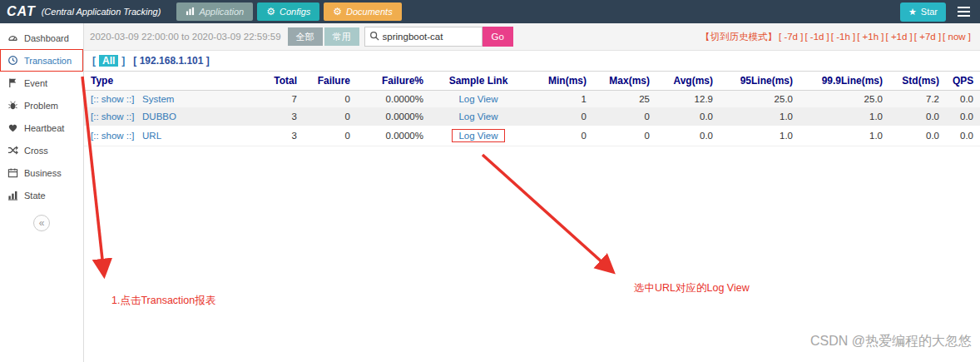 This screenshot has height=362, width=980. Describe the element at coordinates (739, 37) in the screenshot. I see `history-mode-link: 【切到历史模式】` at that location.